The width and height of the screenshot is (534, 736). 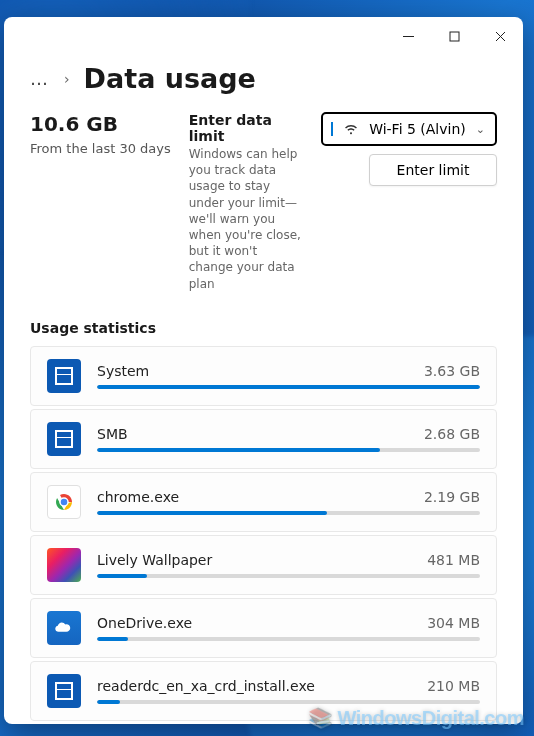 I want to click on titlebar, so click(x=264, y=36).